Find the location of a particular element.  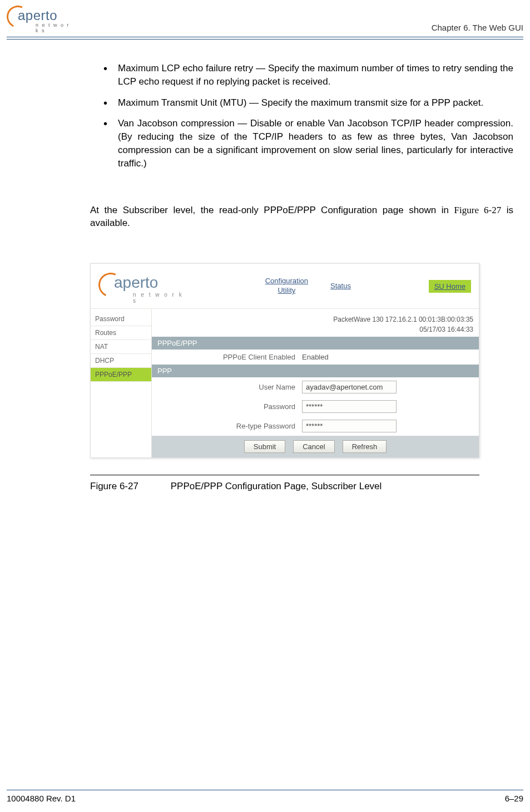

figure-caption-rule is located at coordinates (285, 475).